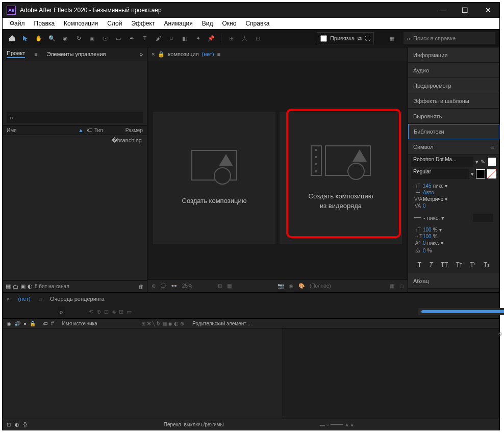 The width and height of the screenshot is (504, 434). Describe the element at coordinates (74, 117) in the screenshot. I see `project-search: ⌕` at that location.